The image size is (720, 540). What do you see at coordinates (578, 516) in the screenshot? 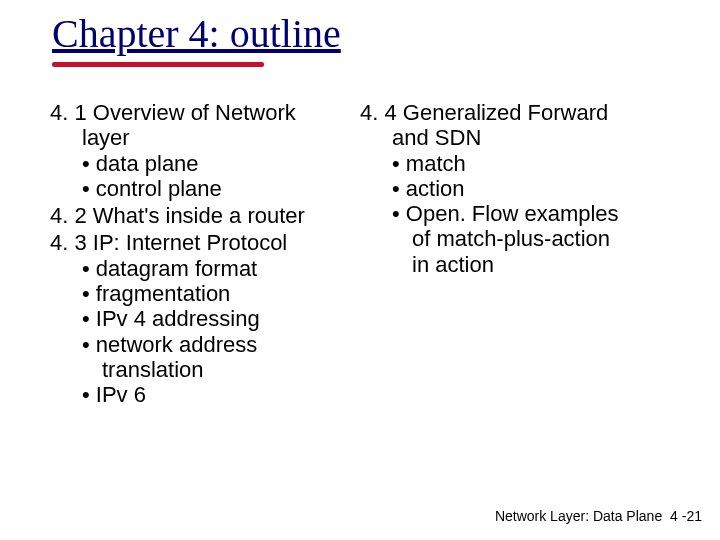
I see `footer-label: Network Layer: Data Plane` at bounding box center [578, 516].